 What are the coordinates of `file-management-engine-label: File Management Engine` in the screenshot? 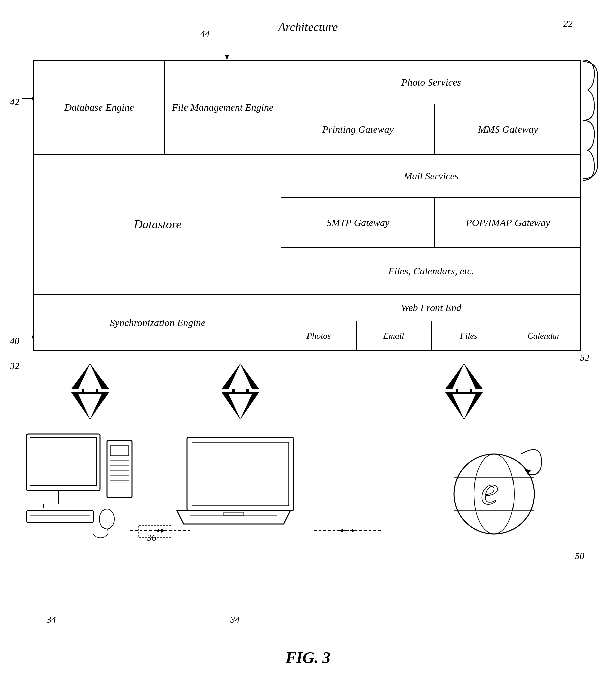 It's located at (223, 107).